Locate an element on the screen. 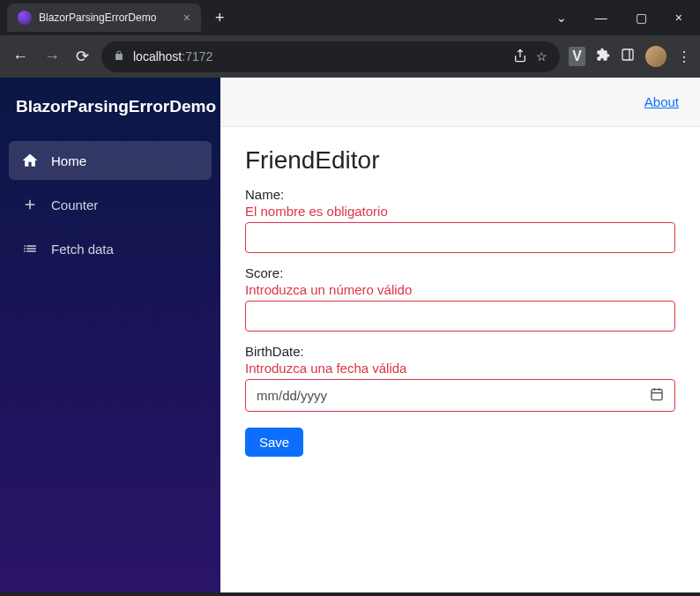  lock-icon is located at coordinates (119, 56).